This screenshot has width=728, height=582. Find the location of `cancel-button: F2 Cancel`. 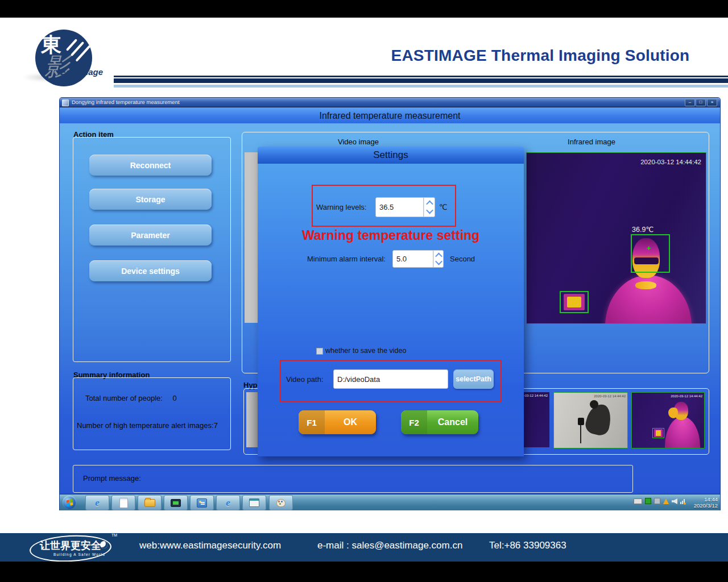

cancel-button: F2 Cancel is located at coordinates (440, 422).